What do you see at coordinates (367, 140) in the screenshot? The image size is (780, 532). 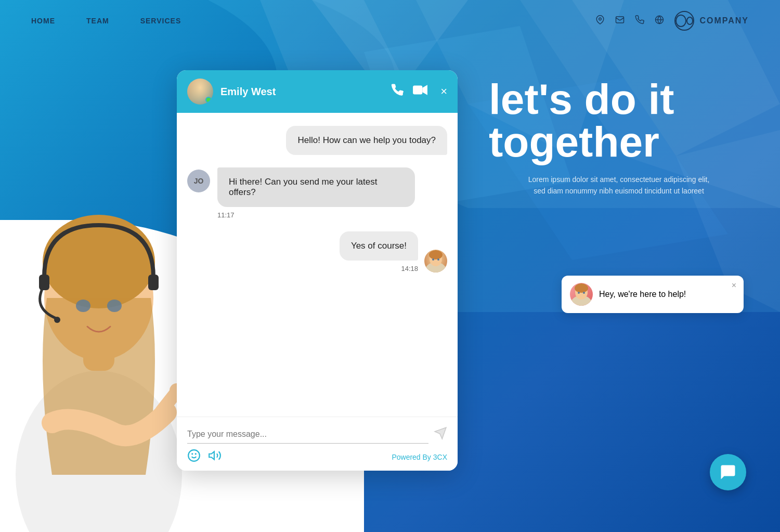 I see `agent-message-text-1: Hello! How can we help you today?` at bounding box center [367, 140].